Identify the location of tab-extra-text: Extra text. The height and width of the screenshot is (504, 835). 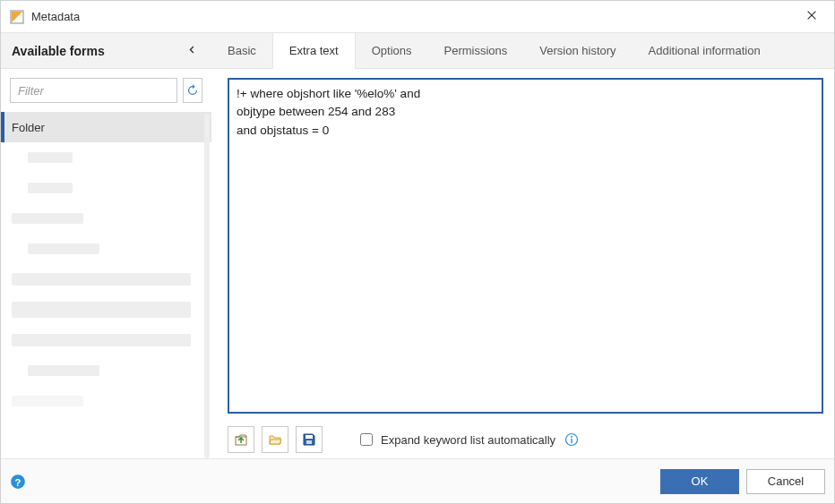
(314, 51).